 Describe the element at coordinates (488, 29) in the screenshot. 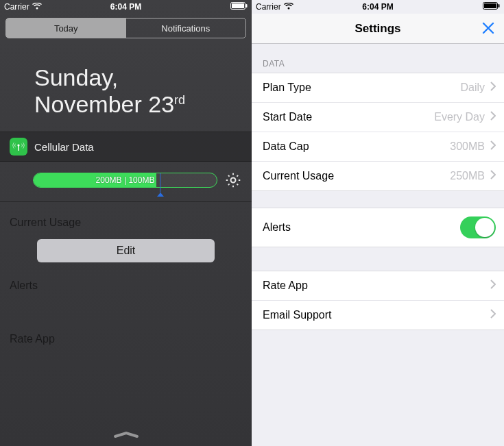

I see `close-icon` at that location.